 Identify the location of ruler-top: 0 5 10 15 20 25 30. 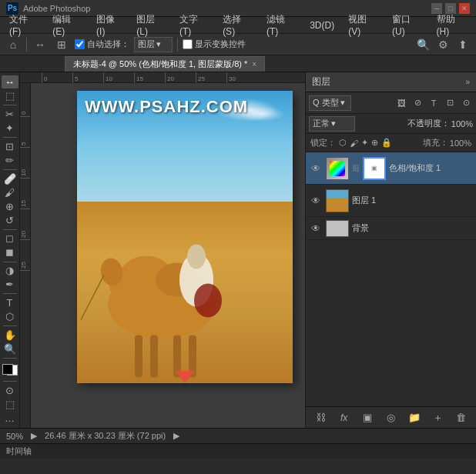
(163, 78).